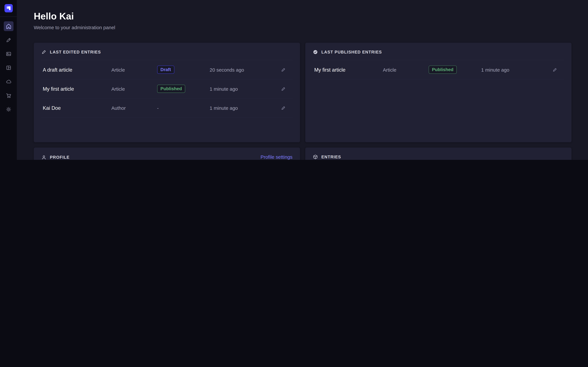  What do you see at coordinates (9, 68) in the screenshot?
I see `sidebar-item-content-type-builder` at bounding box center [9, 68].